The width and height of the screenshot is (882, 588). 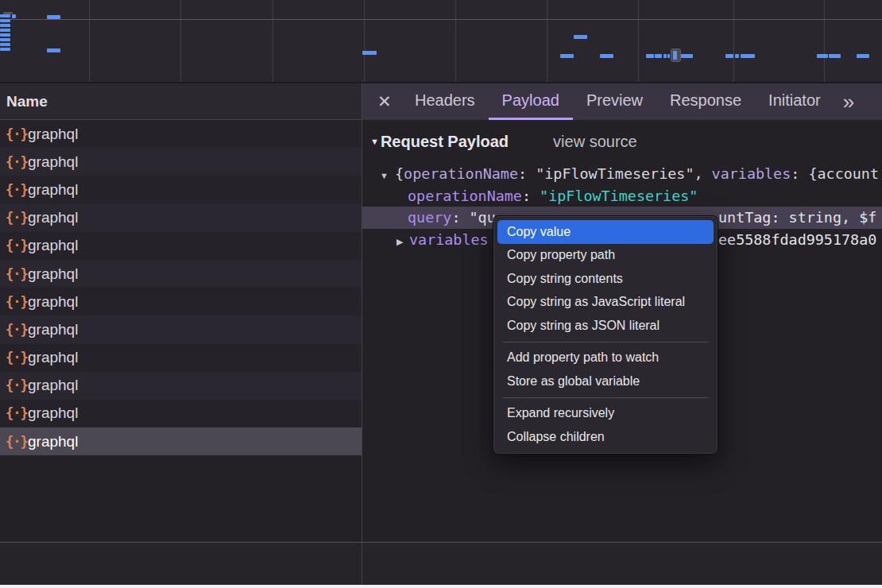 What do you see at coordinates (441, 564) in the screenshot?
I see `footer-area` at bounding box center [441, 564].